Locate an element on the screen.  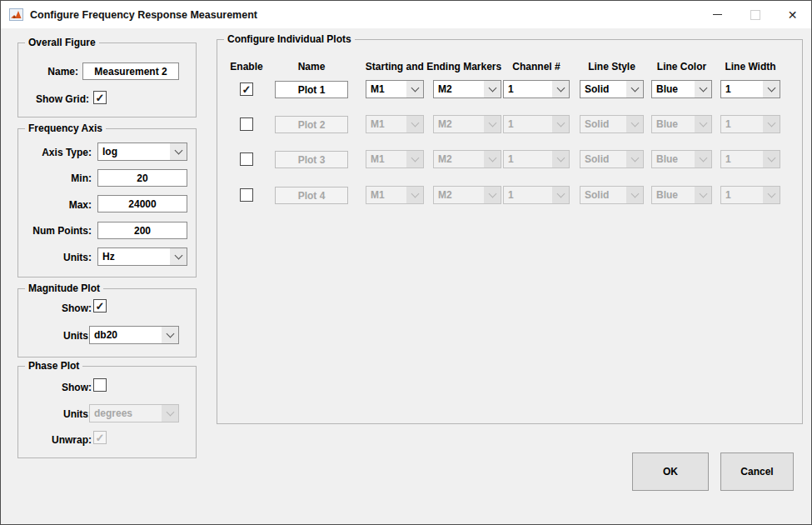
plot3-line-style-select: Solid is located at coordinates (611, 159).